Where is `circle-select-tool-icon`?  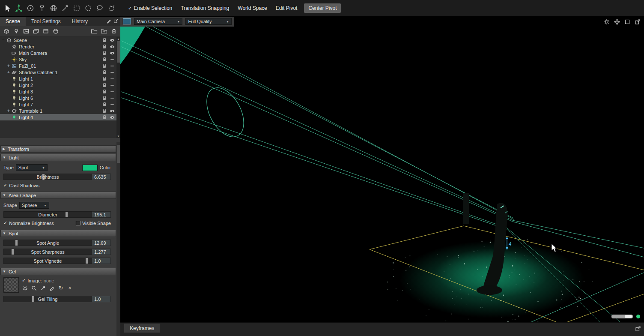
circle-select-tool-icon is located at coordinates (88, 8).